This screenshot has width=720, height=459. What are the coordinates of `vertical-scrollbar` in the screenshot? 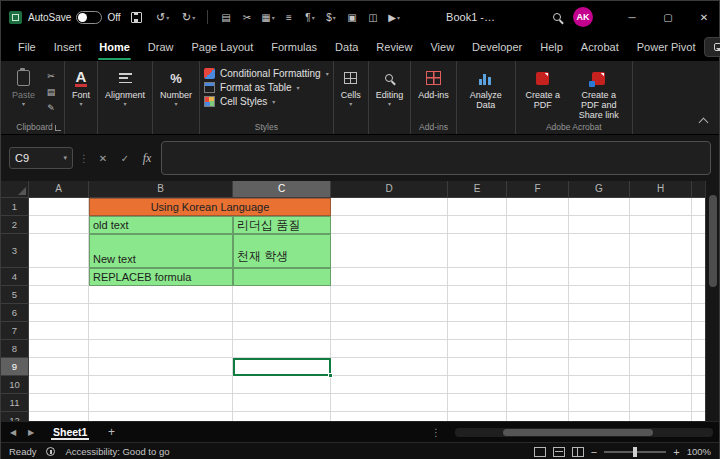 It's located at (712, 301).